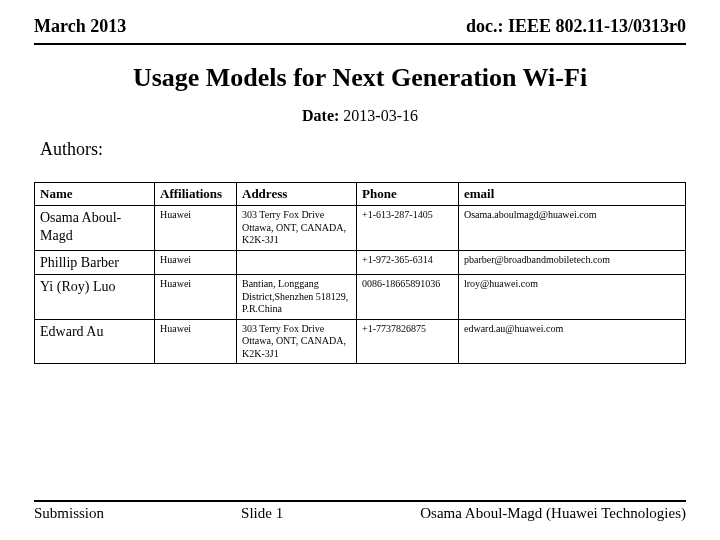 The image size is (720, 540). What do you see at coordinates (80, 26) in the screenshot?
I see `header-date: March 2013` at bounding box center [80, 26].